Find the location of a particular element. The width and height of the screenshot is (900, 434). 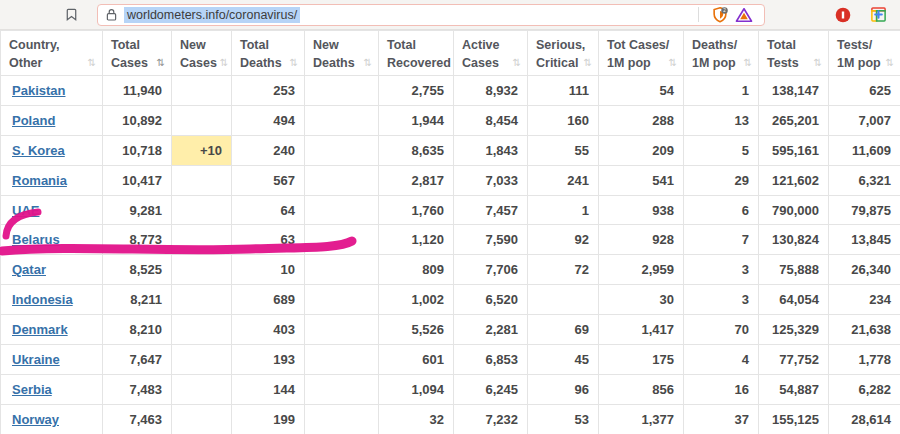

cell-tot_cases_1m: 1,417 is located at coordinates (642, 330).